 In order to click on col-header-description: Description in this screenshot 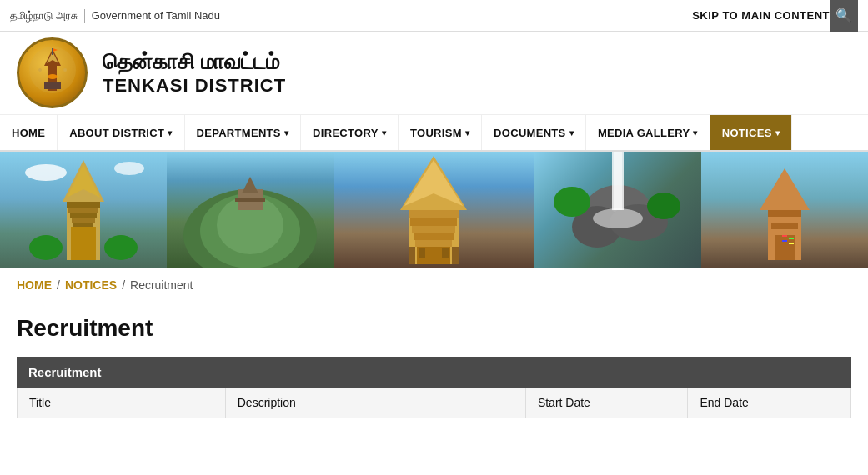, I will do `click(376, 402)`.